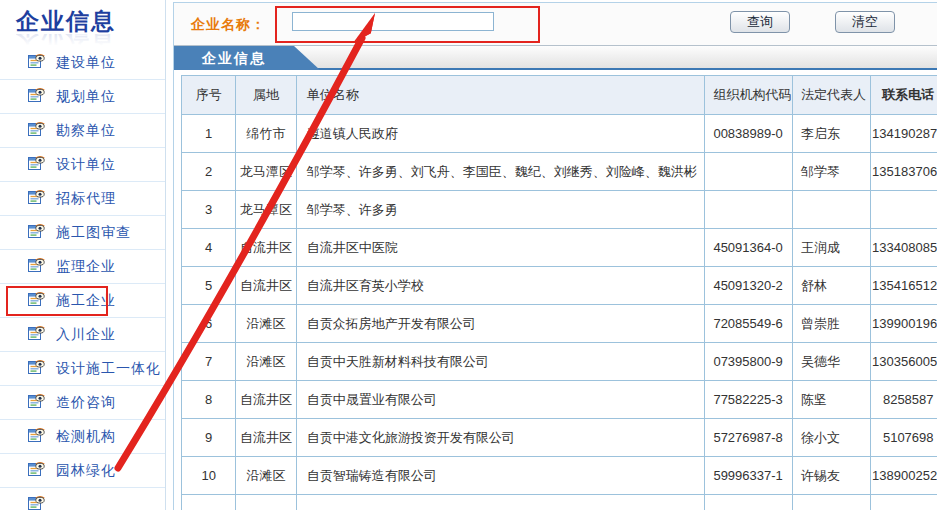  I want to click on sidebar-item-label: 入川企业, so click(86, 335).